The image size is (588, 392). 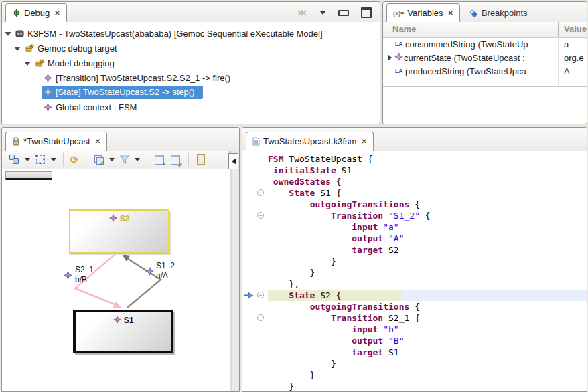 What do you see at coordinates (485, 58) in the screenshot?
I see `variables-table: LAconsummedString (TwoStateUpa currentSt…` at bounding box center [485, 58].